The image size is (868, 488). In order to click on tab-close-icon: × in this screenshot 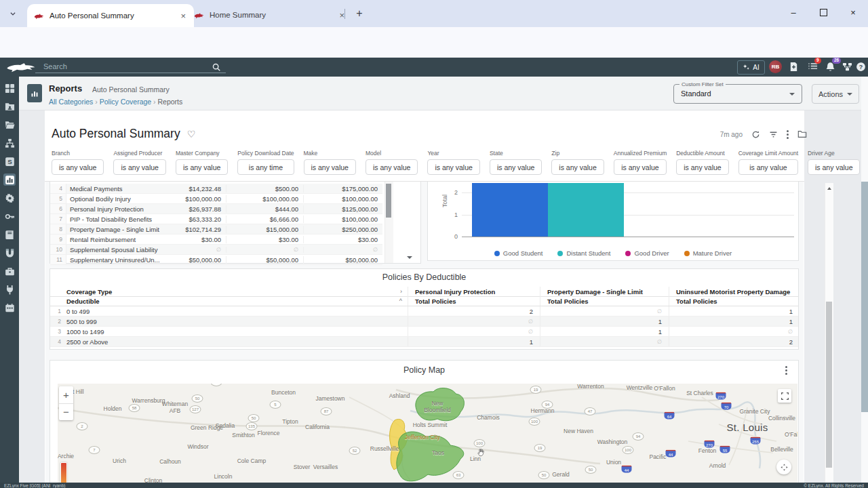, I will do `click(183, 16)`.